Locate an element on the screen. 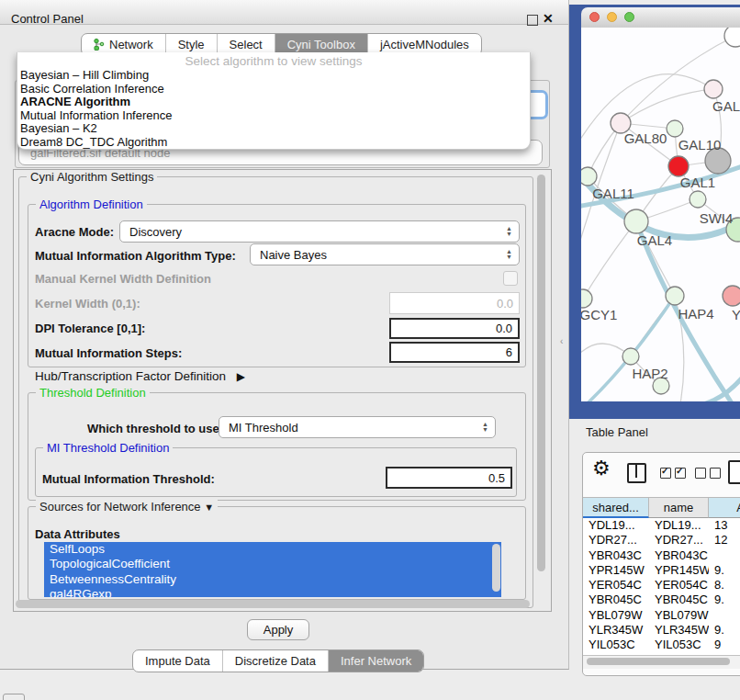 The height and width of the screenshot is (700, 740). kernel-width-label: Kernel Width (0,1): is located at coordinates (88, 303).